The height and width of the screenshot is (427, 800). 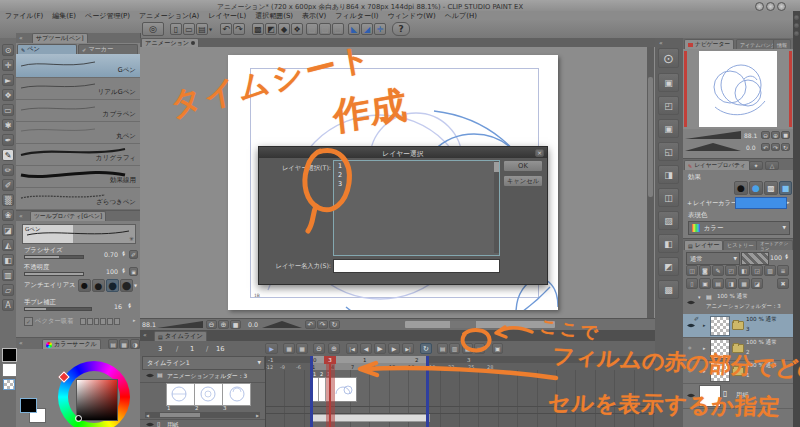 What do you see at coordinates (78, 176) in the screenshot?
I see `brush-row-effect: 効果線用` at bounding box center [78, 176].